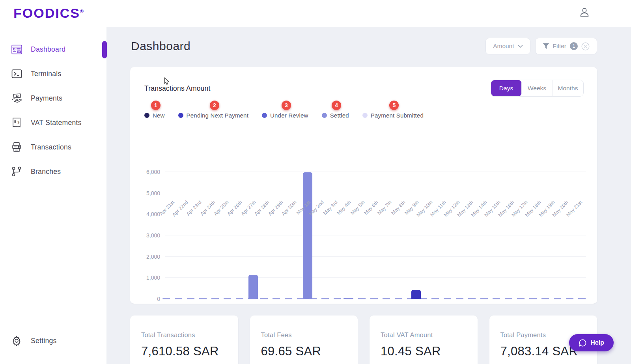 The height and width of the screenshot is (364, 631). What do you see at coordinates (506, 88) in the screenshot?
I see `range-toggle-days: Days` at bounding box center [506, 88].